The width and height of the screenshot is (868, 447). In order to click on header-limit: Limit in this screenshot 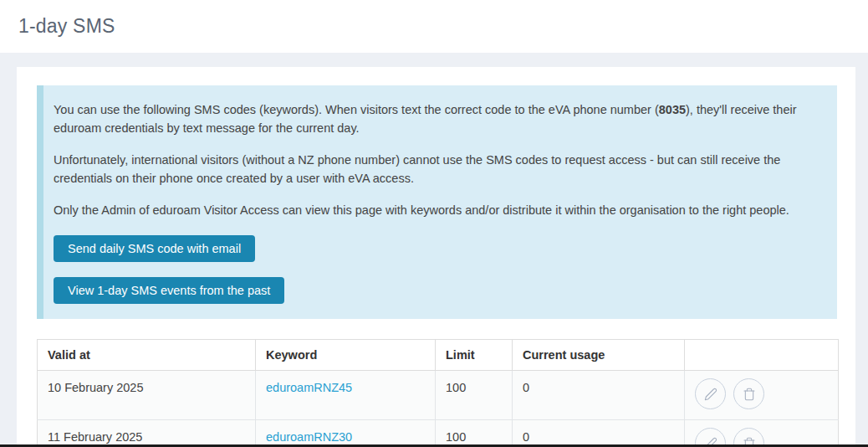, I will do `click(474, 355)`.